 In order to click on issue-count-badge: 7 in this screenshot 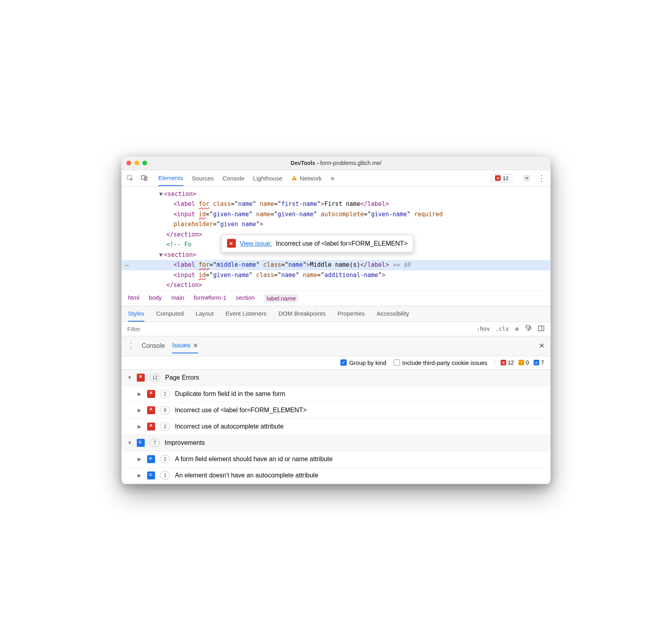, I will do `click(155, 443)`.